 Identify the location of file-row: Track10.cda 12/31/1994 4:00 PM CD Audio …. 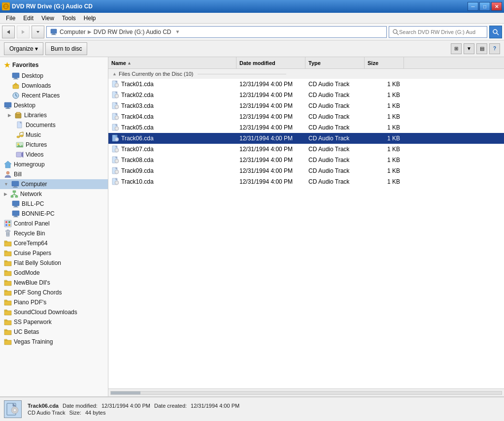
(306, 182).